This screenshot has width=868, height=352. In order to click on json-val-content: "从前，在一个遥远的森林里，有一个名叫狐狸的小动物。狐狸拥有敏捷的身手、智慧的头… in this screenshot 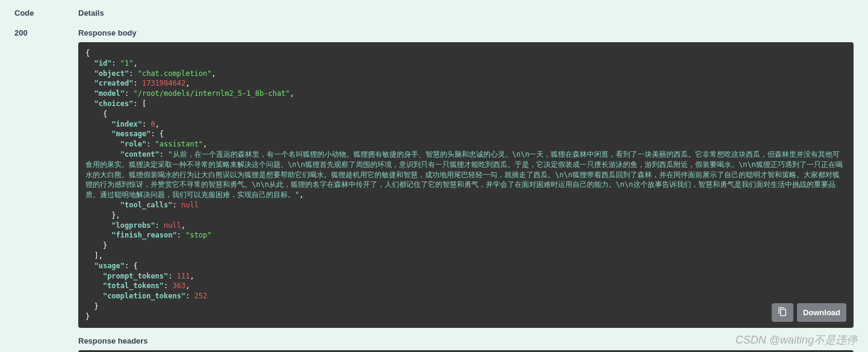, I will do `click(464, 175)`.